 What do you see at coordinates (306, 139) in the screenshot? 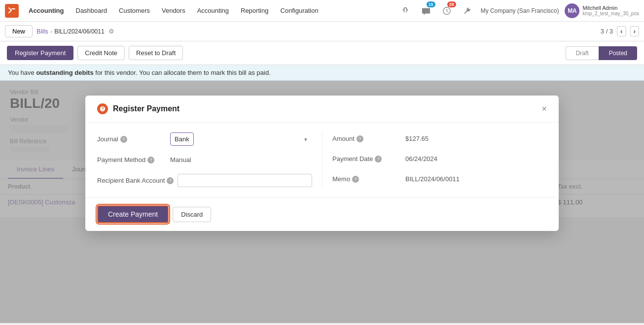
I see `journal-select-arrow-icon: ▼` at bounding box center [306, 139].